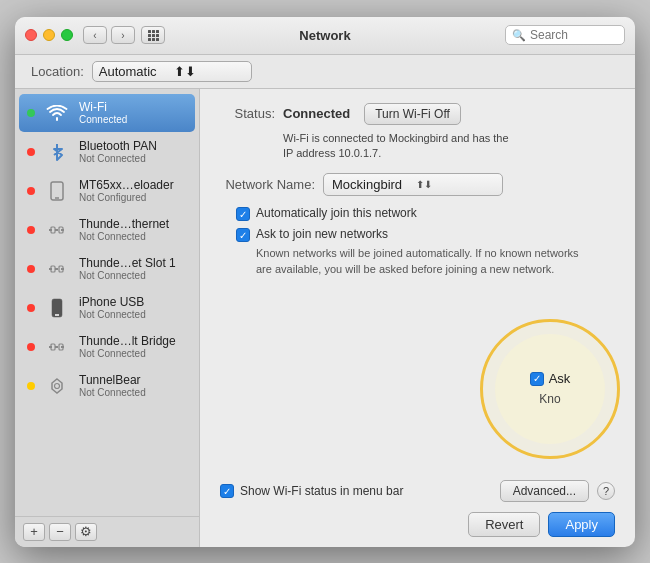  Describe the element at coordinates (133, 314) in the screenshot. I see `sidebar-item-status-iphoneusb: Not Connected` at that location.